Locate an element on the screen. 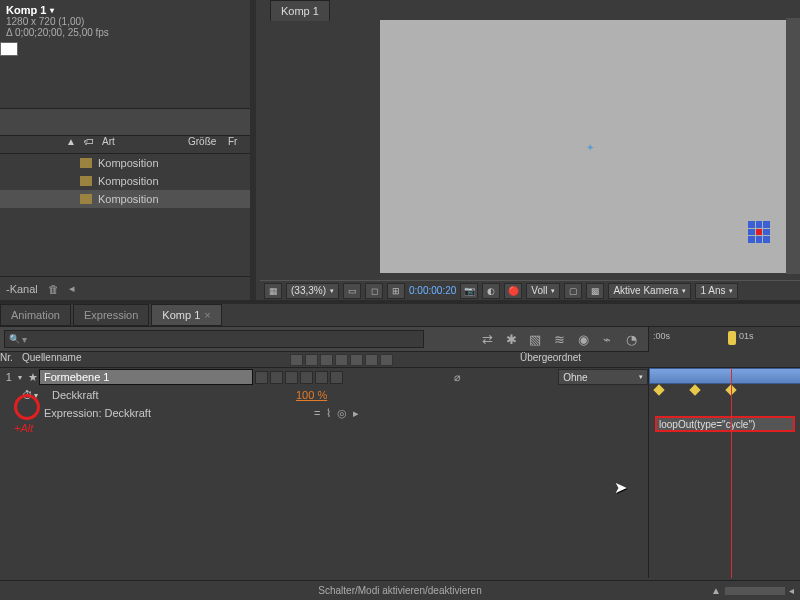  graph-editor-icon: ⌁ is located at coordinates (607, 339).